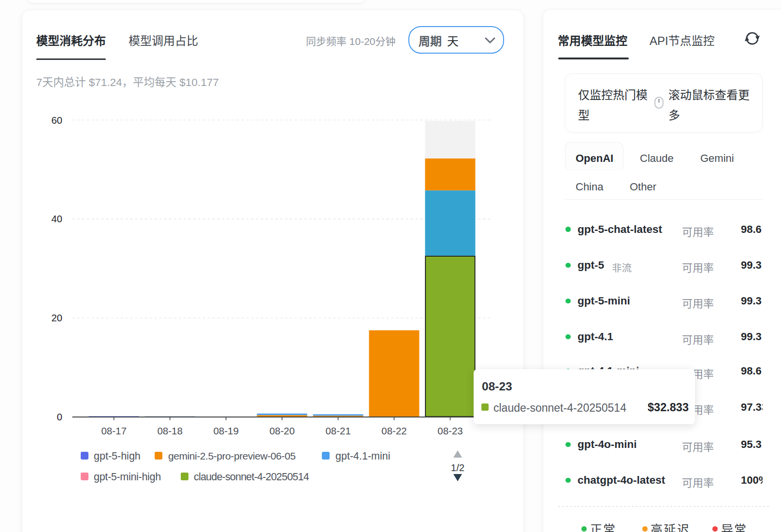  I want to click on svg-text: 08-18, so click(170, 431).